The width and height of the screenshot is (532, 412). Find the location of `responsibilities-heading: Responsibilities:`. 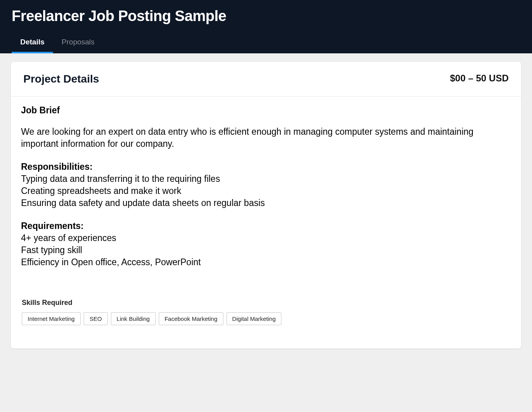

responsibilities-heading: Responsibilities: is located at coordinates (266, 167).